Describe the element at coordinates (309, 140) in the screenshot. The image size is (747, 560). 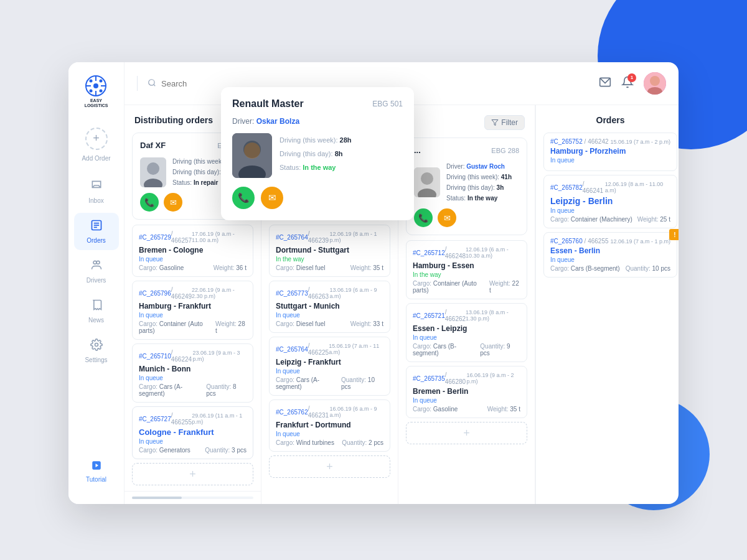
I see `popup-week-label: Driving (this week):` at that location.